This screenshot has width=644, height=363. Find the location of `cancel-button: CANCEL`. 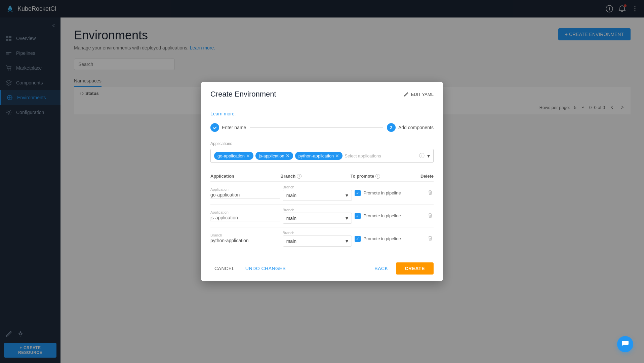

cancel-button: CANCEL is located at coordinates (225, 268).